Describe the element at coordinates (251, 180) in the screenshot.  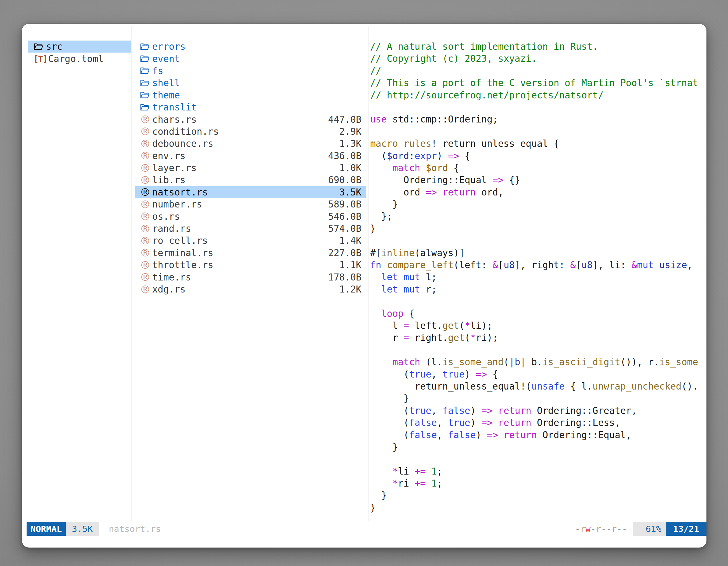
I see `file-row-lib-rs: ®lib.rs690.0B` at that location.